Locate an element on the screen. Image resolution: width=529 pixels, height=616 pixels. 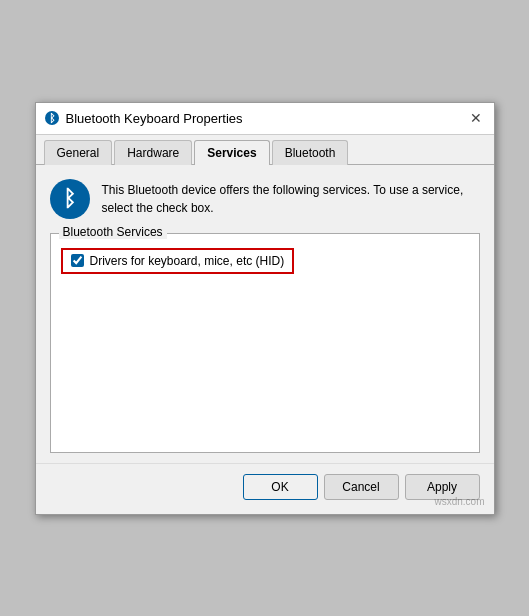
info-row: ᛒ This Bluetooth device offers the follo… is located at coordinates (265, 199).